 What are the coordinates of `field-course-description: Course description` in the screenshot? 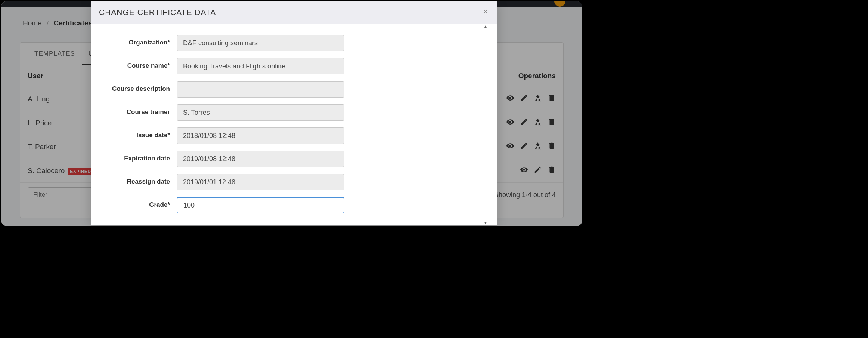 It's located at (290, 89).